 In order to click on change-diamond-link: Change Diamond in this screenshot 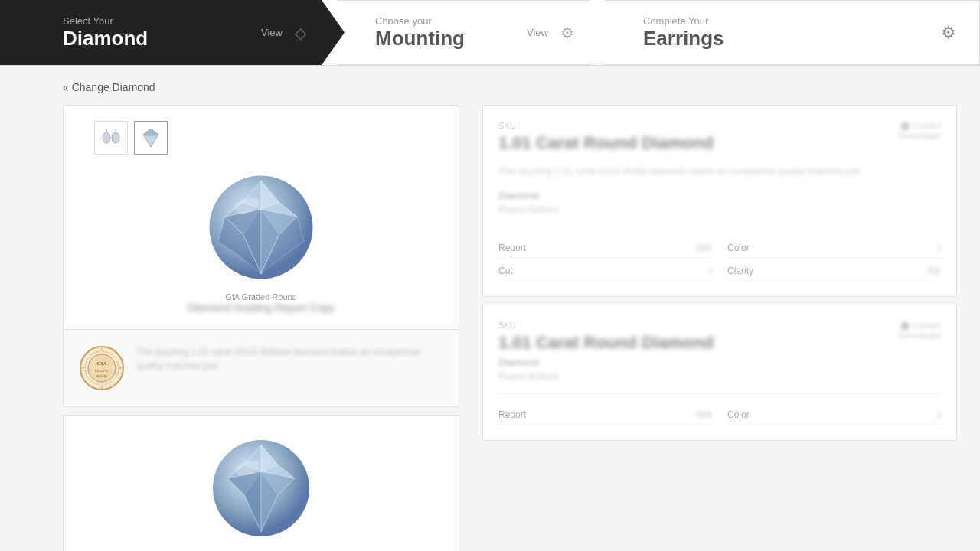, I will do `click(490, 86)`.